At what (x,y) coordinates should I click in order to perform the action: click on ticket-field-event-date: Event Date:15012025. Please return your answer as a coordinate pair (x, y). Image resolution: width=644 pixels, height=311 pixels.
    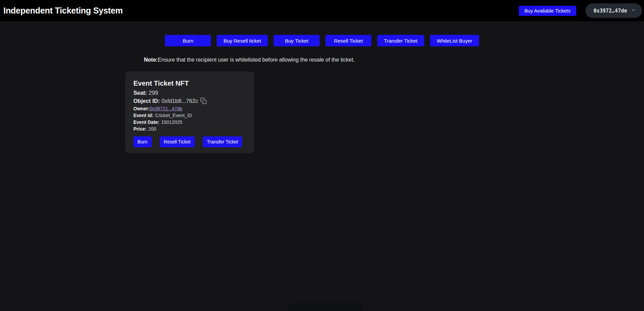
    Looking at the image, I should click on (190, 122).